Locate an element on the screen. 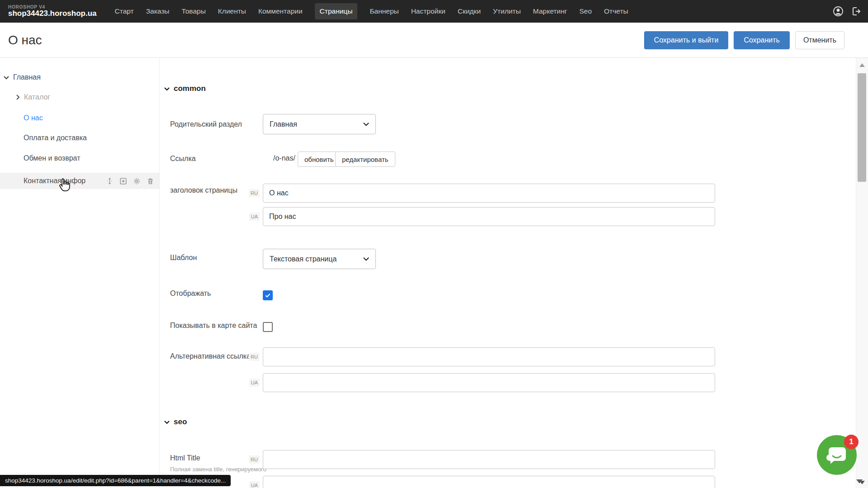 The height and width of the screenshot is (488, 868). page-title: О нас is located at coordinates (25, 40).